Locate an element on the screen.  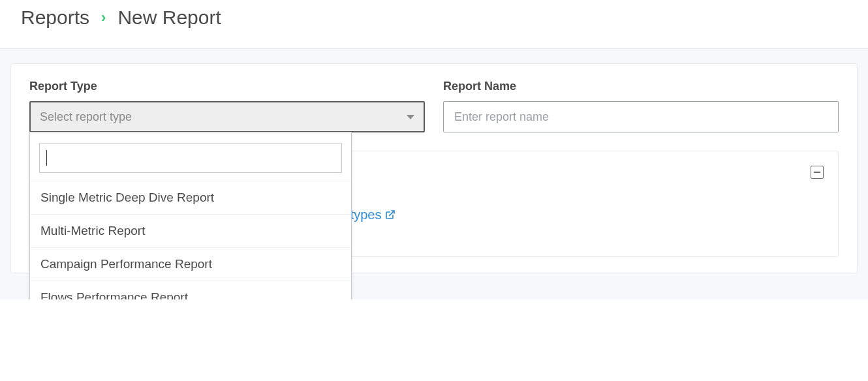
report-type-field: Report Type Select report type Single Me… is located at coordinates (227, 106).